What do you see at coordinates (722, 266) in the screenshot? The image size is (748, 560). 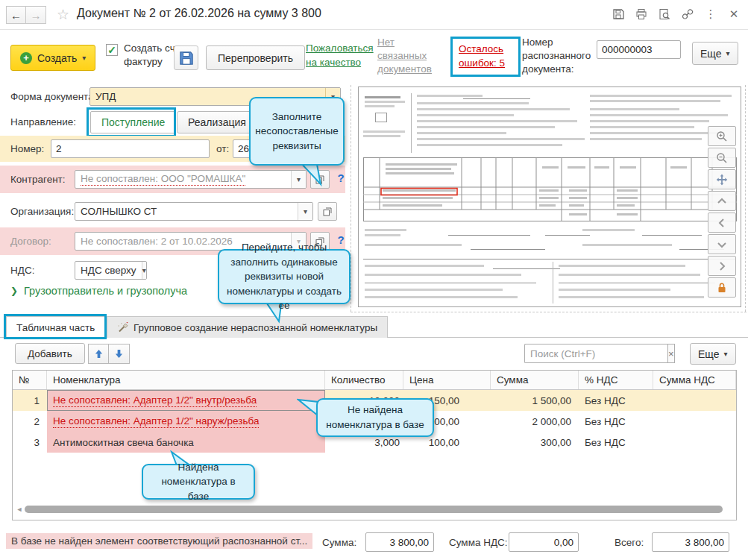 I see `chevron-right-icon` at bounding box center [722, 266].